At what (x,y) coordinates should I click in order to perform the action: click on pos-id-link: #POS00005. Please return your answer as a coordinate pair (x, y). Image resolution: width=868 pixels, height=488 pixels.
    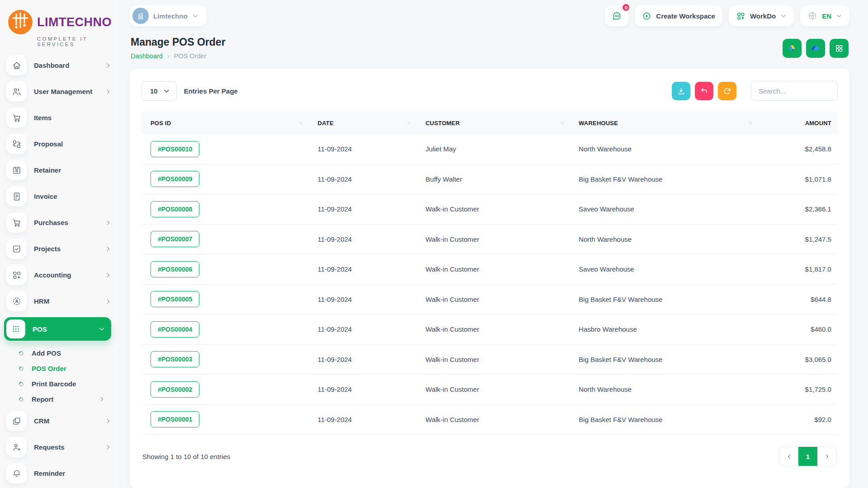
    Looking at the image, I should click on (175, 299).